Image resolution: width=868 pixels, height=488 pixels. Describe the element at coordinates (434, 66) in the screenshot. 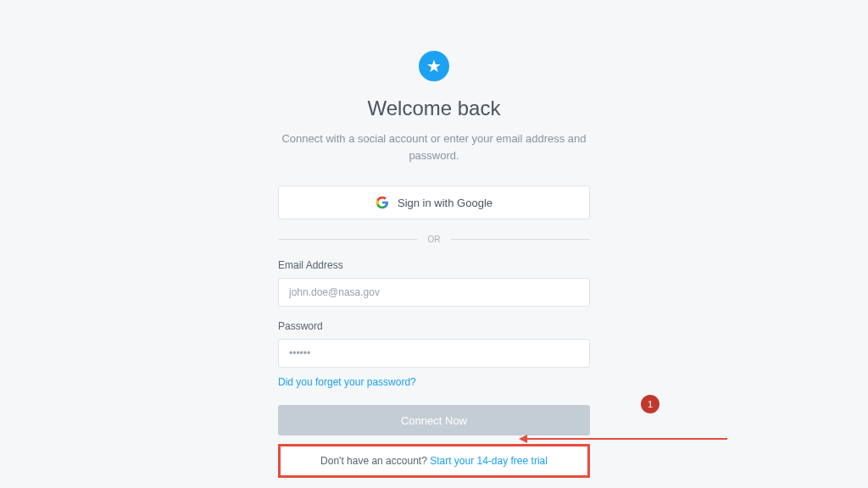

I see `logo: ★` at that location.